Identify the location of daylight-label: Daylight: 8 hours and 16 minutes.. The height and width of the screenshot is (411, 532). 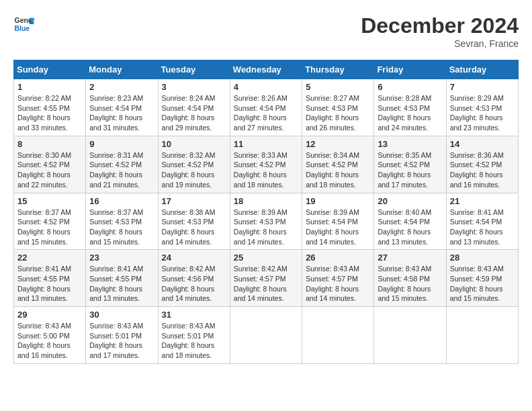
(44, 351).